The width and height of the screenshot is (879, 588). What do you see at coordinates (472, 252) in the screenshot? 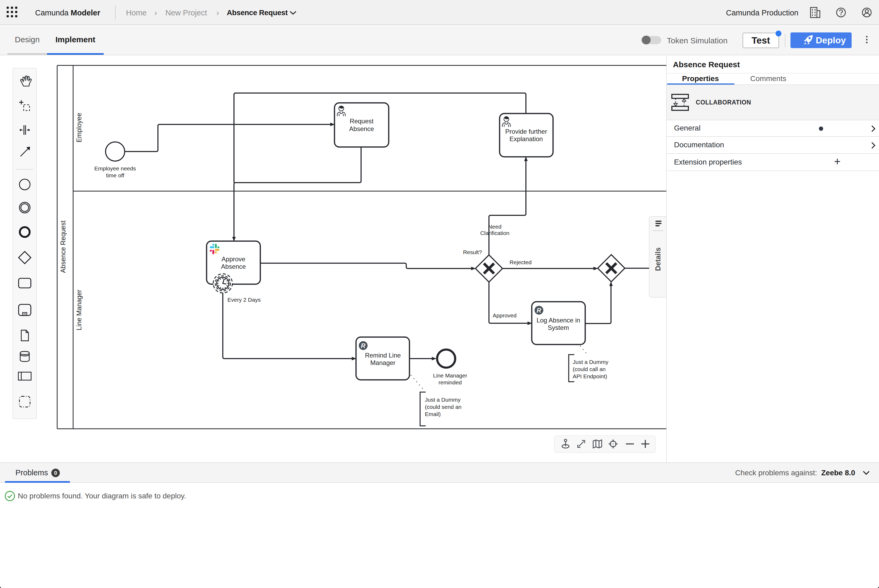
I see `svg-text: Result?` at bounding box center [472, 252].